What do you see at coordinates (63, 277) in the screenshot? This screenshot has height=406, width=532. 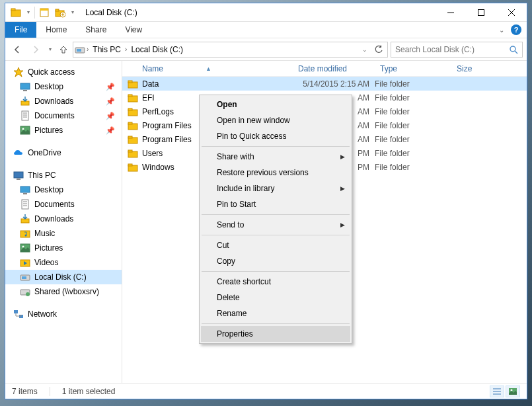 I see `sidebar-item-local-disk-c-: Local Disk (C:)` at bounding box center [63, 277].